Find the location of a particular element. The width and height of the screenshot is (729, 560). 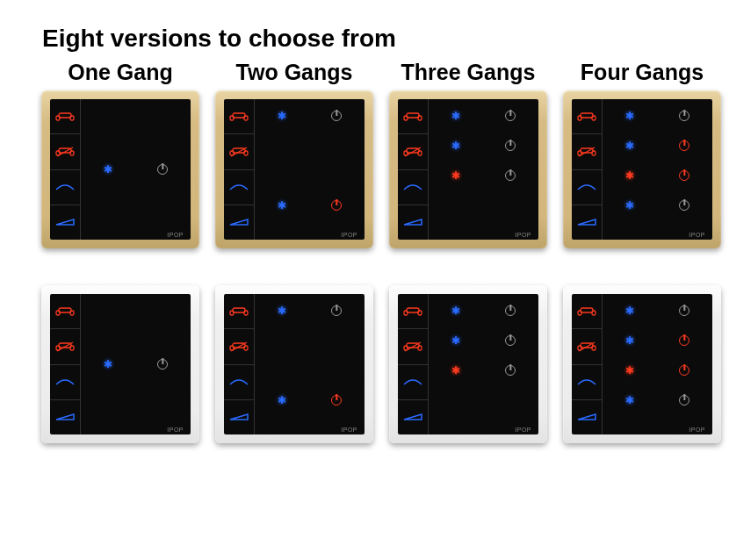

touch-panel: ✱✱✱✱IPOP is located at coordinates (642, 169).